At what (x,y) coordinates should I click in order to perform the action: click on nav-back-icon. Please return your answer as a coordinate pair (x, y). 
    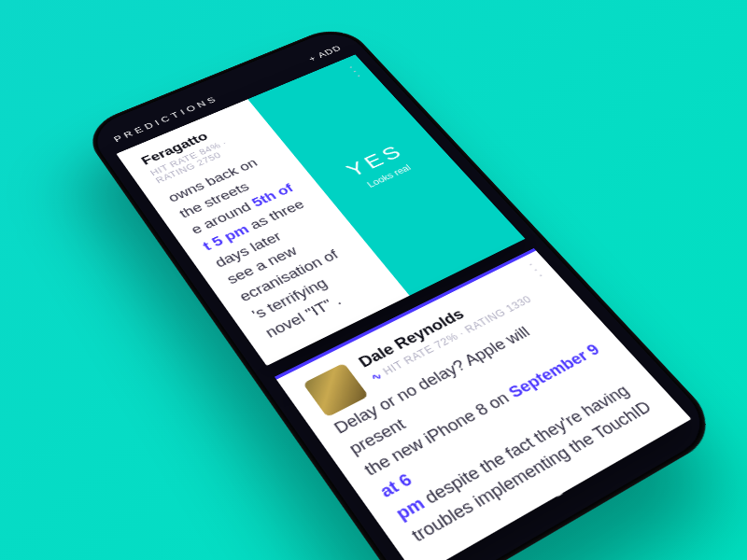
    Looking at the image, I should click on (654, 435).